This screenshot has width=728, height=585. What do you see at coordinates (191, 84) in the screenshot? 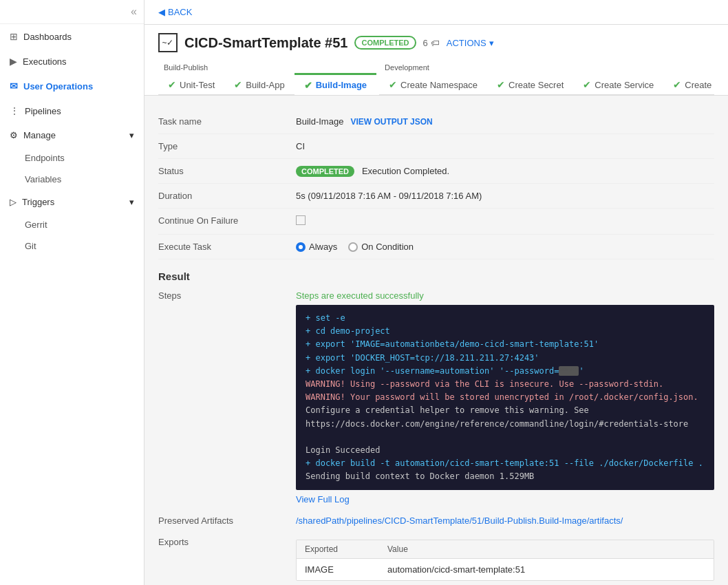
I see `tab-unit-test: ✔ Unit-Test` at bounding box center [191, 84].